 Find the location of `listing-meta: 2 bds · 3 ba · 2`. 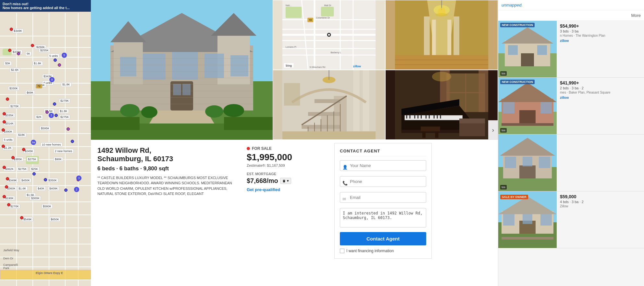

listing-meta: 2 bds · 3 ba · 2 is located at coordinates (601, 88).